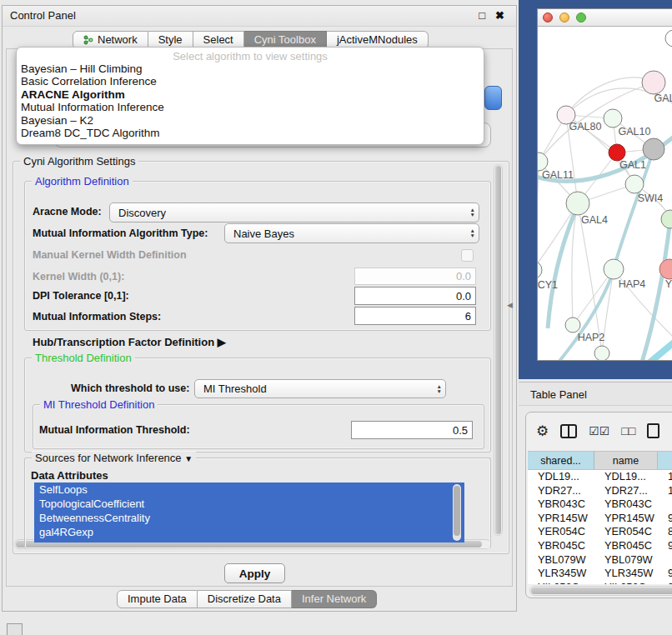 Image resolution: width=672 pixels, height=635 pixels. Describe the element at coordinates (600, 477) in the screenshot. I see `table-row: YDL19...YDL19...13` at that location.